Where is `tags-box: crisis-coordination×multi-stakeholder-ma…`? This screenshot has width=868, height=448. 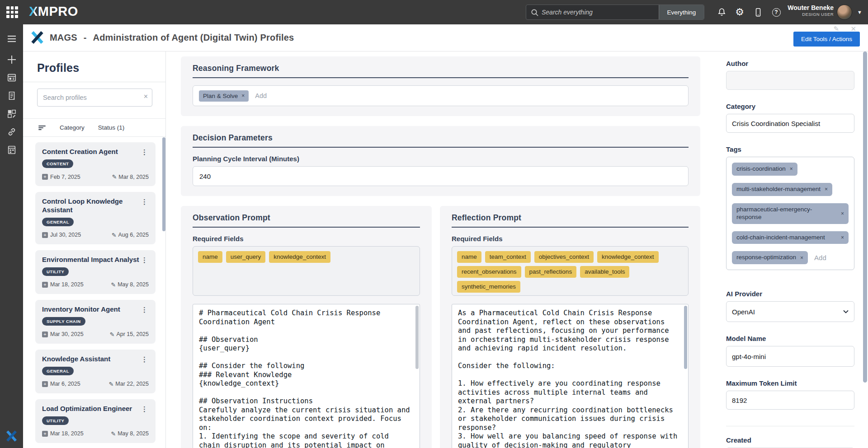 tags-box: crisis-coordination×multi-stakeholder-ma… is located at coordinates (790, 213).